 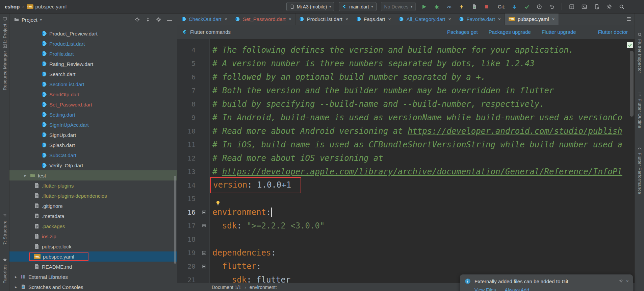 What do you see at coordinates (93, 94) in the screenshot?
I see `tree-item-sendotp-dart: SendOtp.dart` at bounding box center [93, 94].